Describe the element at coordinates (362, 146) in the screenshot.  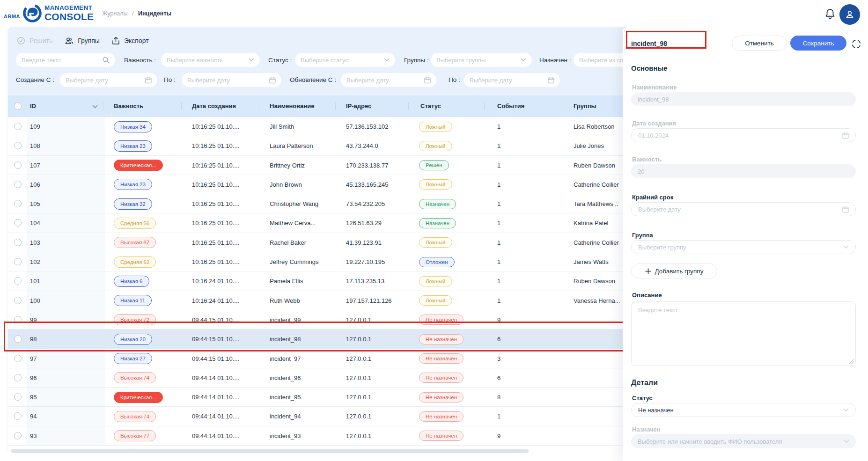
I see `cell-ip: 43.73.244.0` at that location.